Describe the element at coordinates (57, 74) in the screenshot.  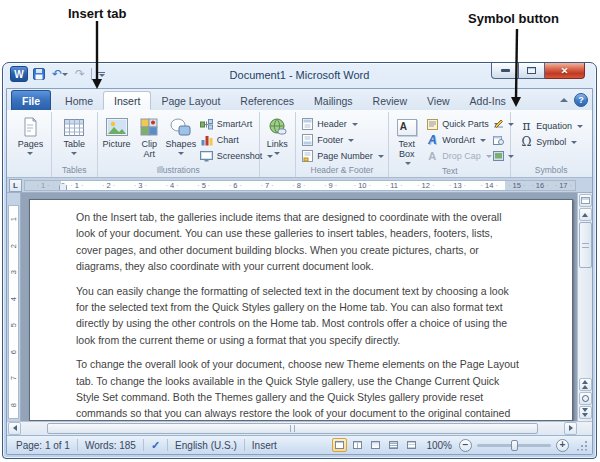
I see `undo-icon: ↶` at that location.